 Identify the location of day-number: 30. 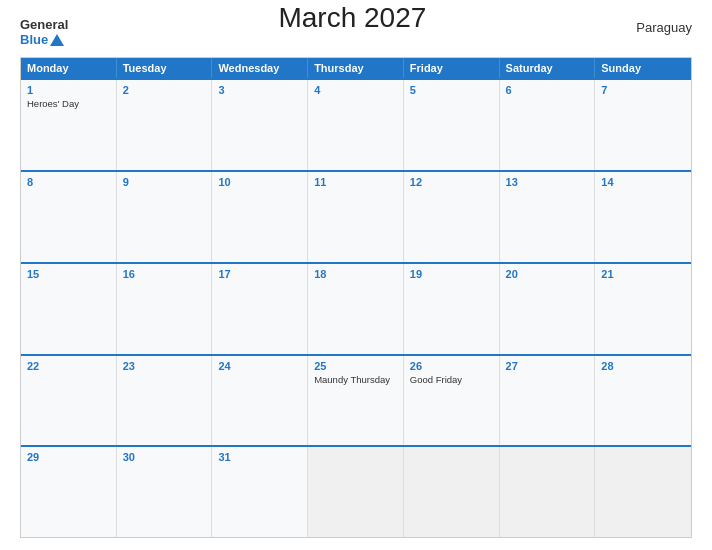
(164, 457).